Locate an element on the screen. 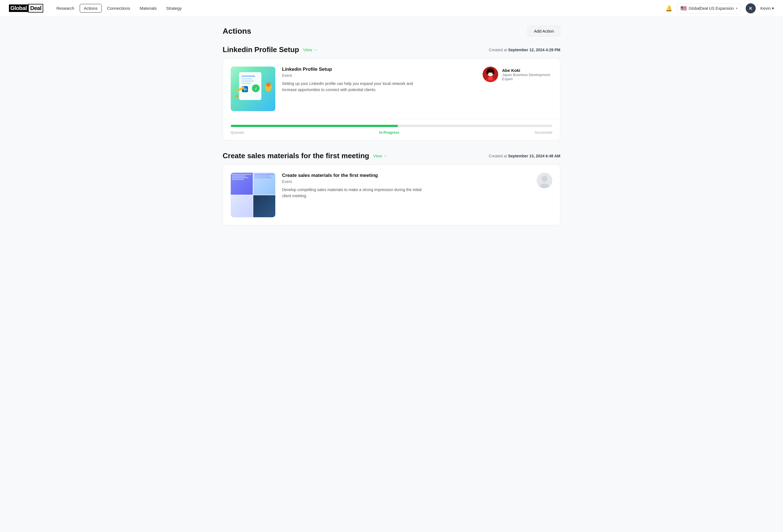  action-card-linkedin: in ✓ Linkedin Profile Setup is located at coordinates (392, 100).